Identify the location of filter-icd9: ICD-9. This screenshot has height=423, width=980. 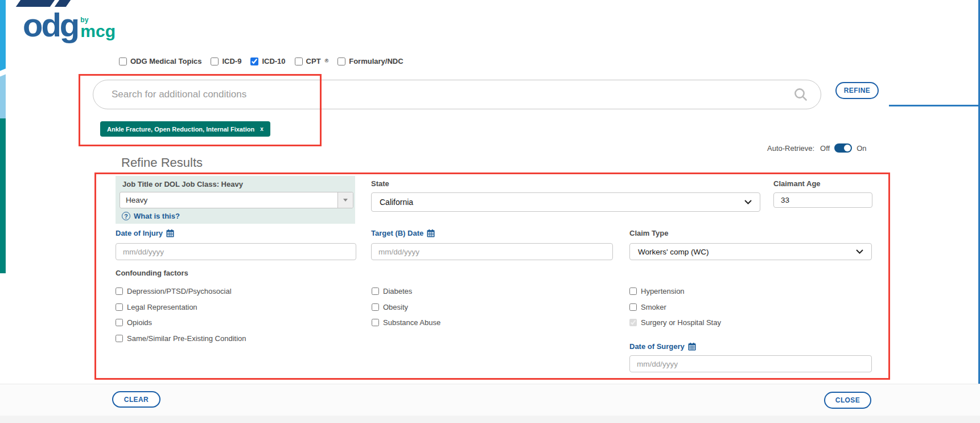
(226, 61).